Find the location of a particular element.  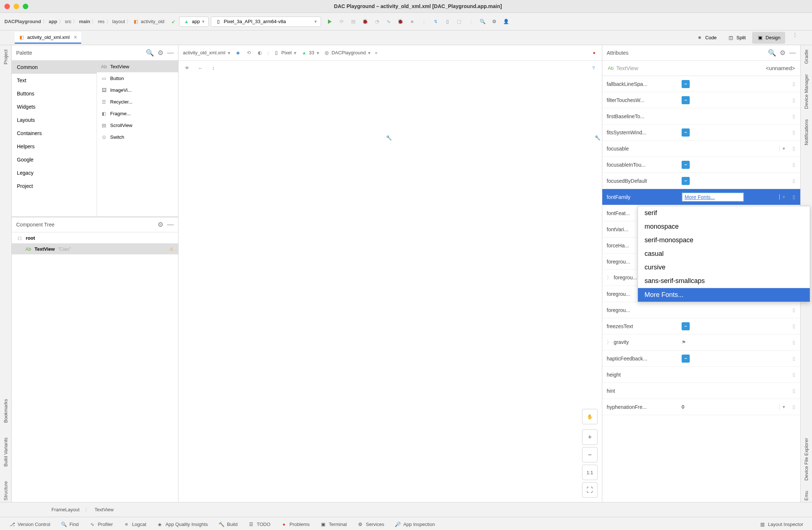

canvas-more-icon: » is located at coordinates (376, 53).